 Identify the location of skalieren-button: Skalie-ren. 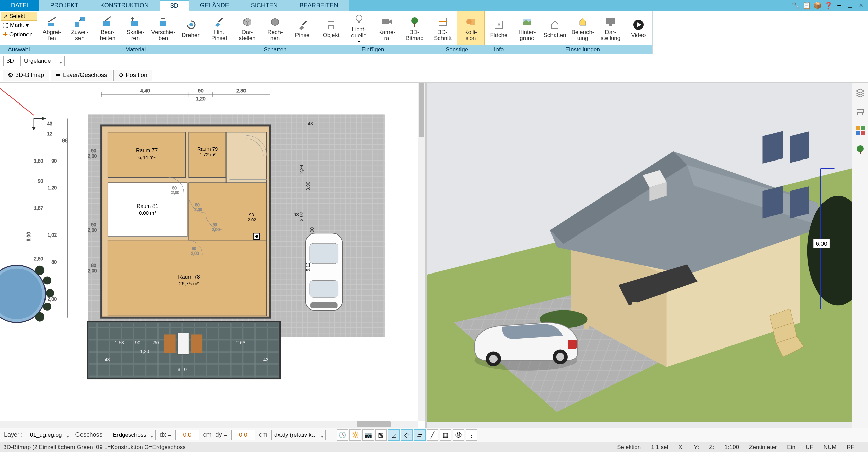
(135, 28).